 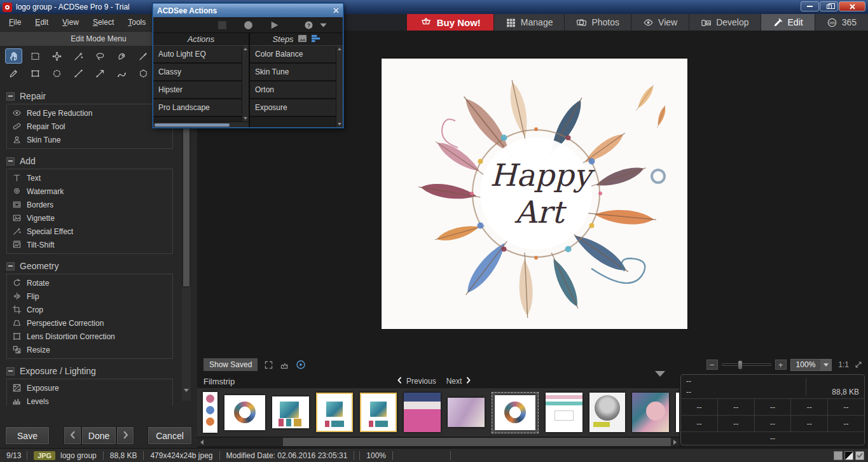 I want to click on next-button: Next, so click(x=460, y=381).